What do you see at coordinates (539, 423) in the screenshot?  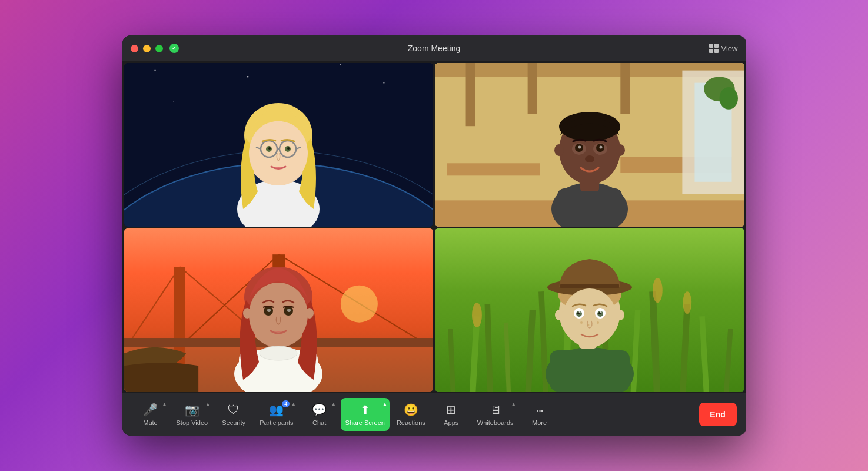 I see `more-label: More` at bounding box center [539, 423].